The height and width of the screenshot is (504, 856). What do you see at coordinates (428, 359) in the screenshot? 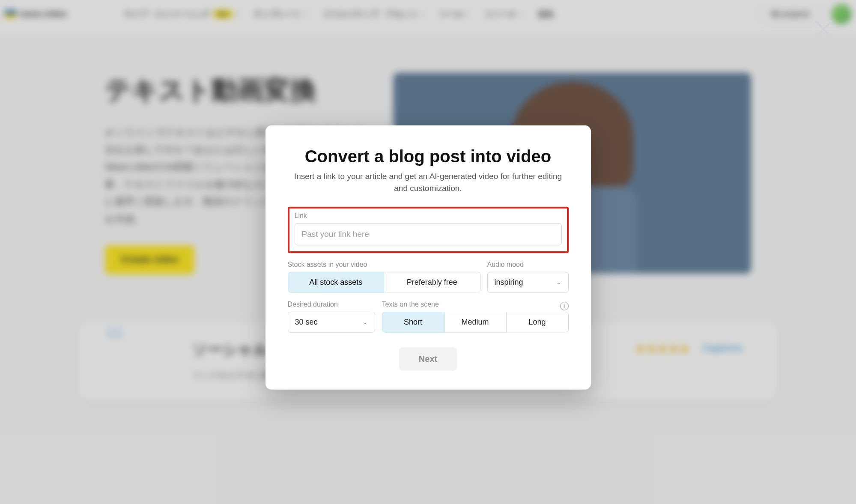
I see `next-button: Next` at bounding box center [428, 359].